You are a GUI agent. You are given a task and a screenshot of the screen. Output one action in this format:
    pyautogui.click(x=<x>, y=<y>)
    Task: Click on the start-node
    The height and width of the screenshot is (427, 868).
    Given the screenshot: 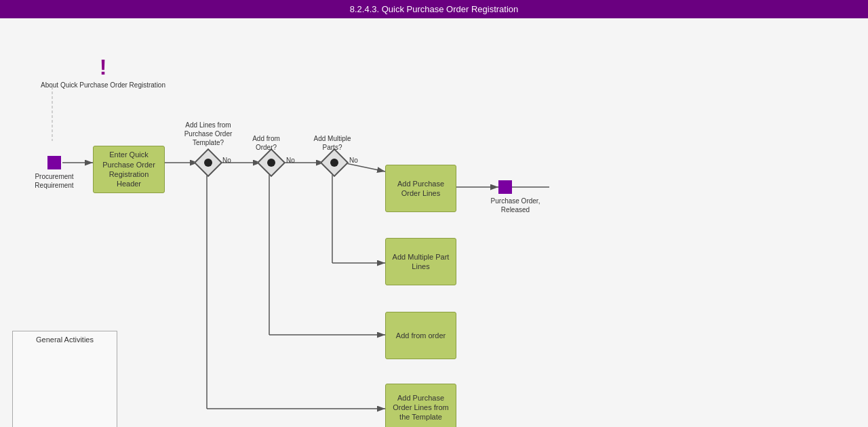 What is the action you would take?
    pyautogui.click(x=54, y=163)
    